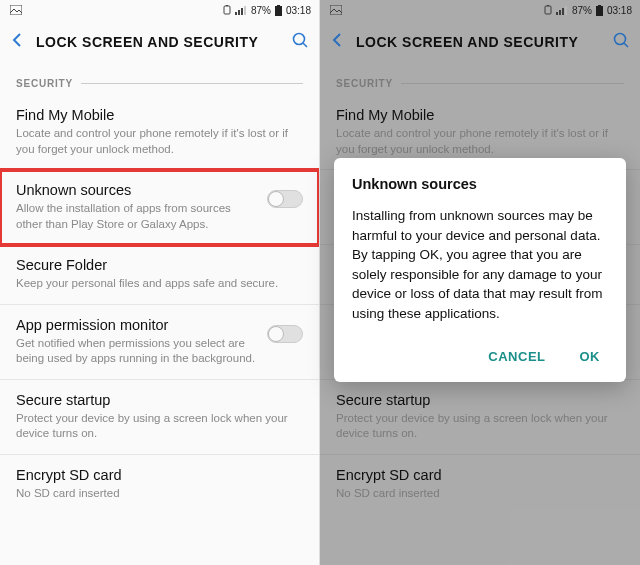 This screenshot has width=640, height=565. Describe the element at coordinates (160, 342) in the screenshot. I see `item-app-permission-monitor: App permission monitor Get notified when…` at that location.